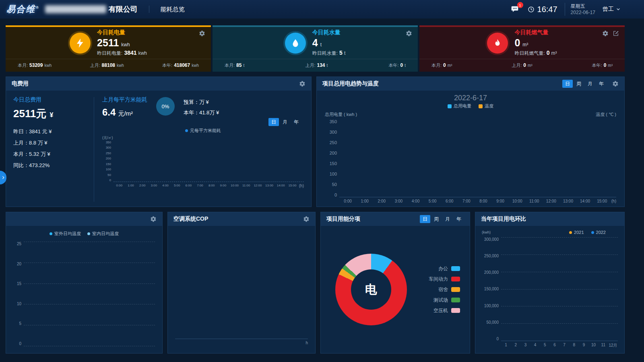 This screenshot has height=362, width=644. Describe the element at coordinates (270, 185) in the screenshot. I see `x-tick-label: 13:00` at that location.